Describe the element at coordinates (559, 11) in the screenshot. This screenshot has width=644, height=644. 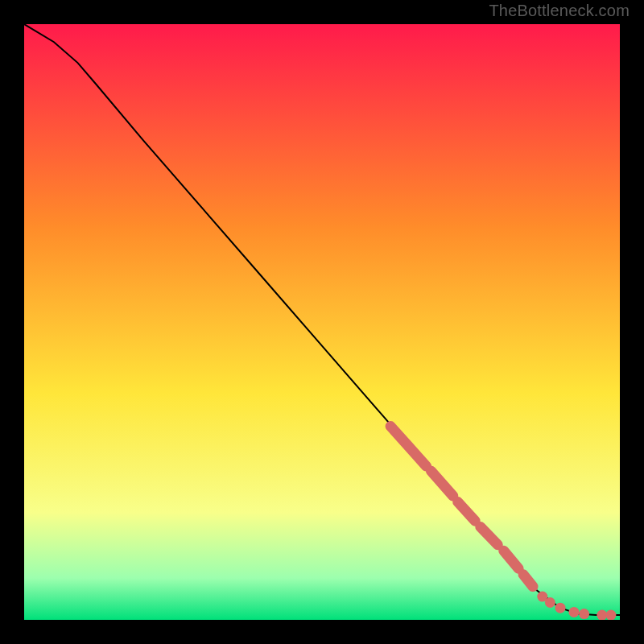
I see `attribution-text: TheBottleneck.com` at that location.